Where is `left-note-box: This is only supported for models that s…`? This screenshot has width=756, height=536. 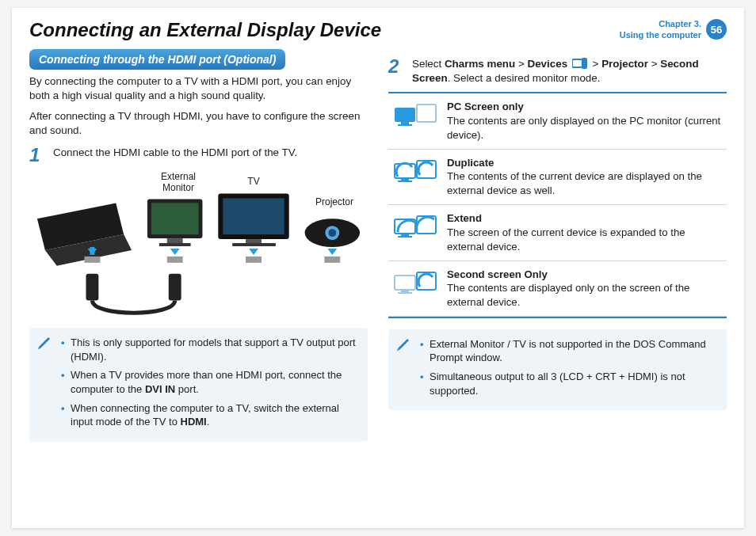
left-note-box: This is only supported for models that s… is located at coordinates (198, 385).